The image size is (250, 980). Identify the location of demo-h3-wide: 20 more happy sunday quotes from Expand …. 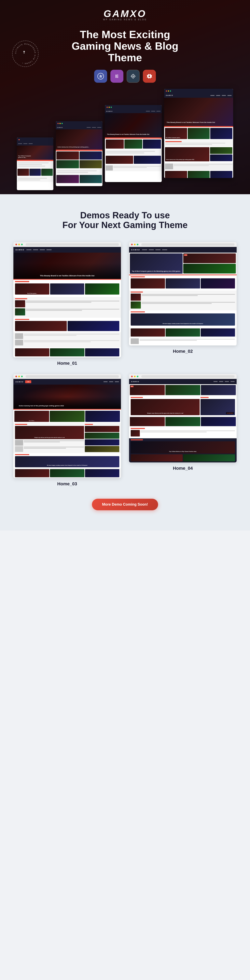
(67, 466).